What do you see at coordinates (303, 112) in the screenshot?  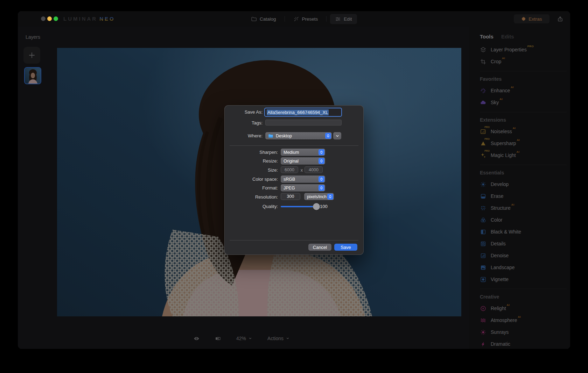 I see `save-as-input: AllaSerebrina_666746594_XL` at bounding box center [303, 112].